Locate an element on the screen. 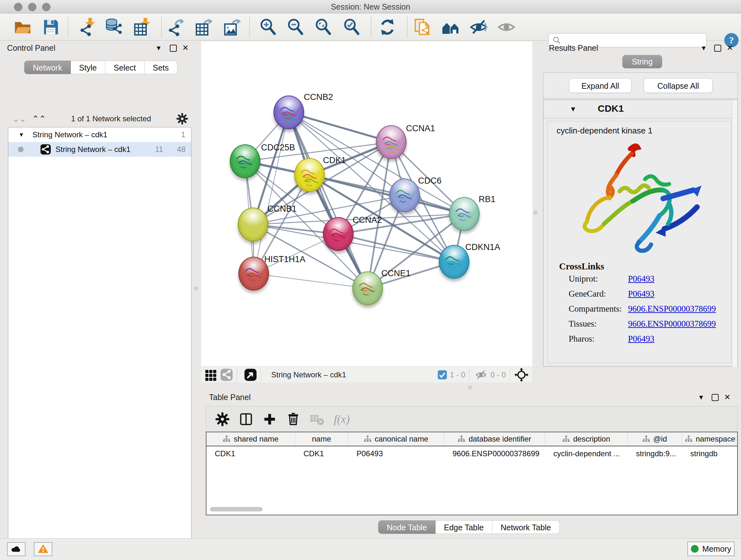  network-node-cdc6 is located at coordinates (405, 196).